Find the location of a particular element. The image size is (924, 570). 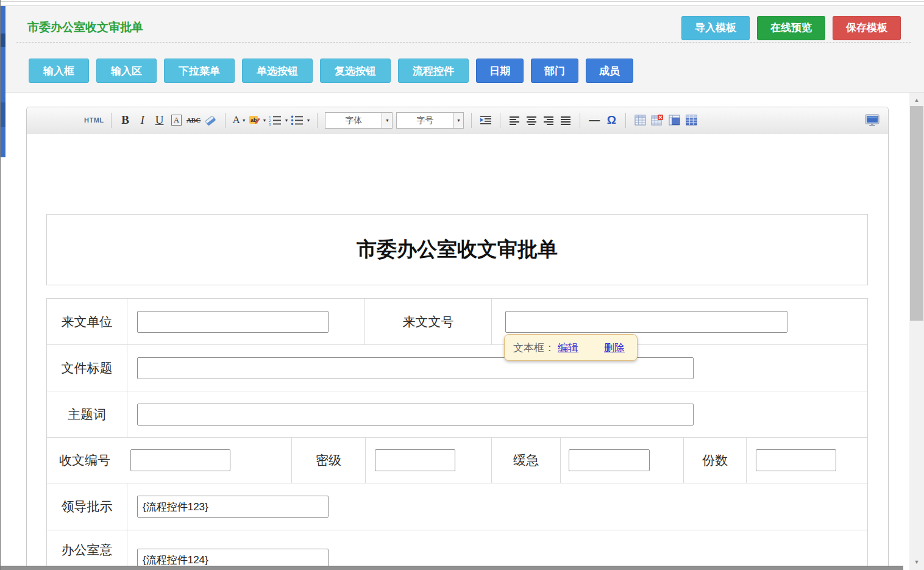

cell-office-opinion is located at coordinates (497, 550).